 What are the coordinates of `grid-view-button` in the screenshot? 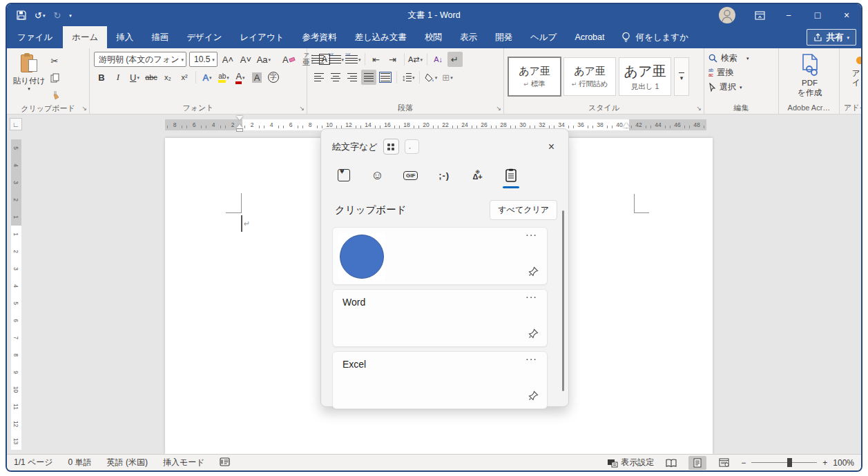 It's located at (391, 146).